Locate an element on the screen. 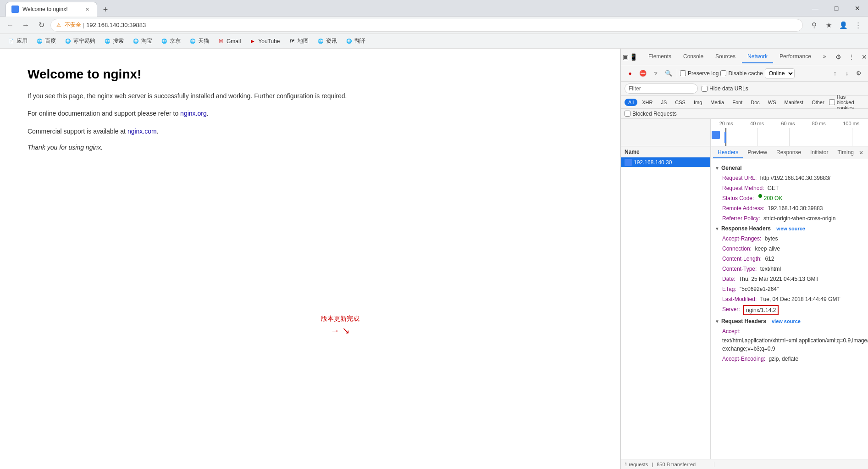 This screenshot has height=469, width=868. browser-tab: Welcome to nginx! ✕ is located at coordinates (51, 9).